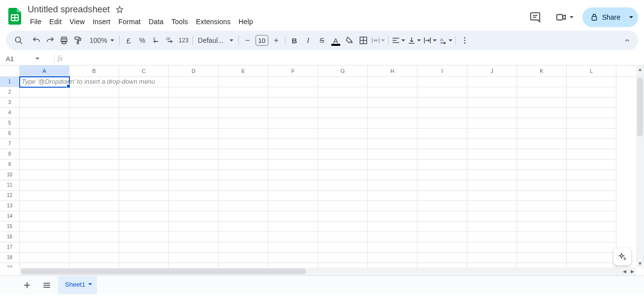  I want to click on explore-button, so click(622, 257).